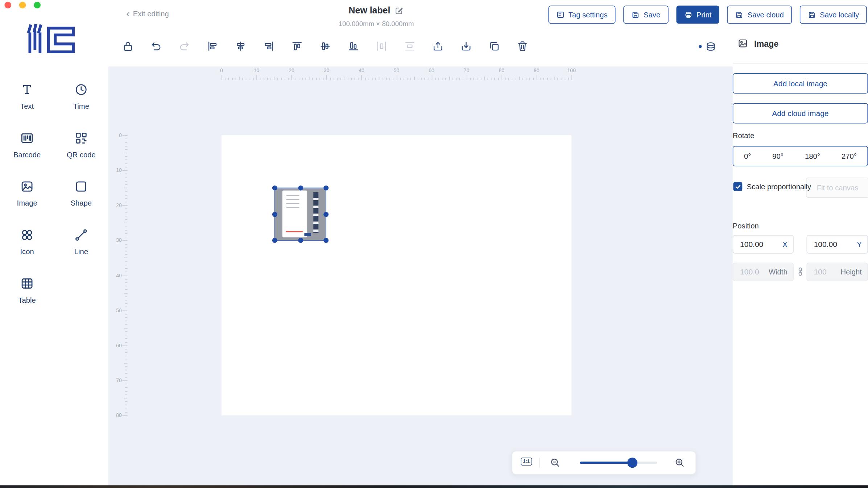  What do you see at coordinates (354, 46) in the screenshot?
I see `align-bottom-button` at bounding box center [354, 46].